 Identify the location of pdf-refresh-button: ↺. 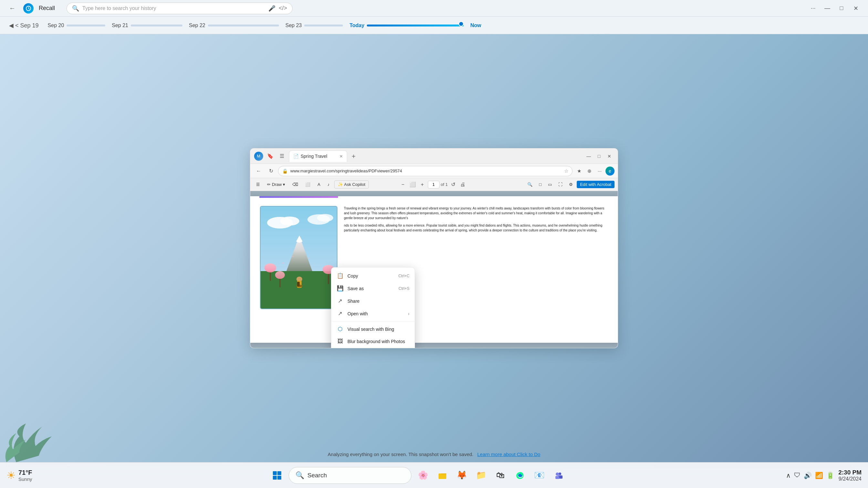
(453, 185).